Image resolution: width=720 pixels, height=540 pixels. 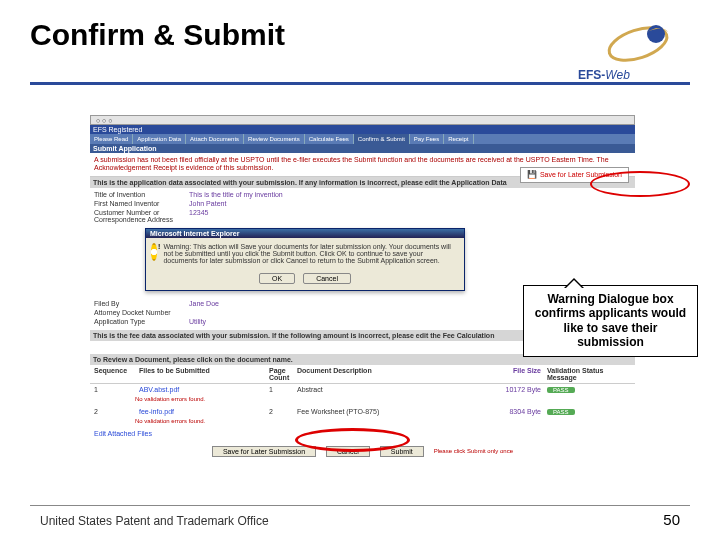 What do you see at coordinates (427, 139) in the screenshot?
I see `tab-pay-fees: Pay Fees` at bounding box center [427, 139].